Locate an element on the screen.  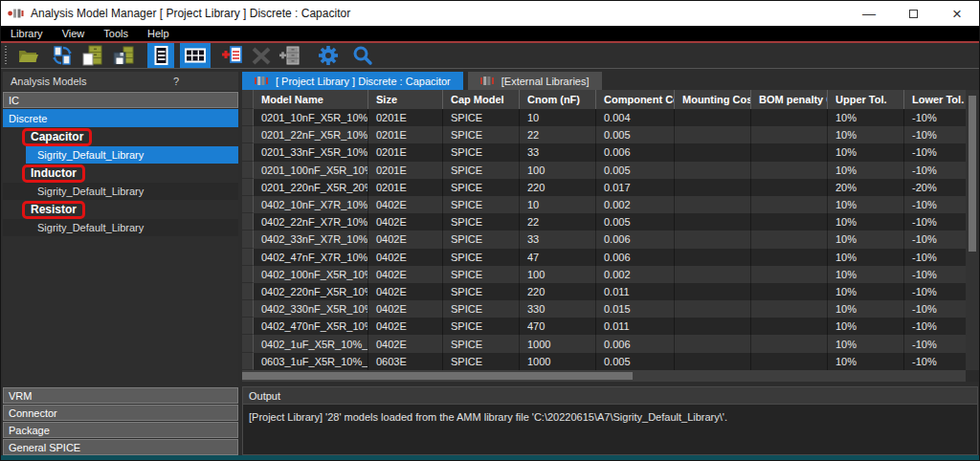
table-row: 0402_22nF_X7R_10%_50V0402ESPICE220.00510… is located at coordinates (604, 222).